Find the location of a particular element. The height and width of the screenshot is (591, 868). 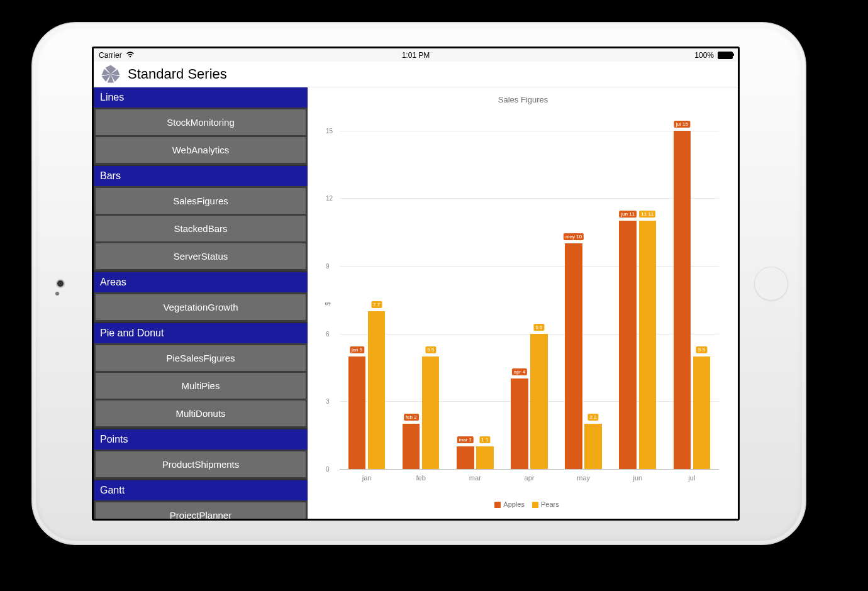

chart-legend: ApplesPears is located at coordinates (523, 504).